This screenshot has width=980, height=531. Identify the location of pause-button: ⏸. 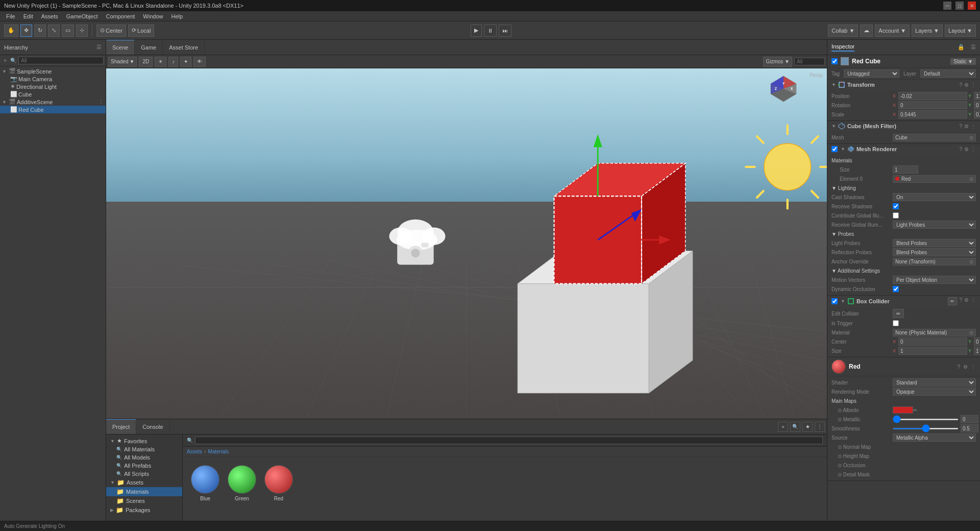
(490, 31).